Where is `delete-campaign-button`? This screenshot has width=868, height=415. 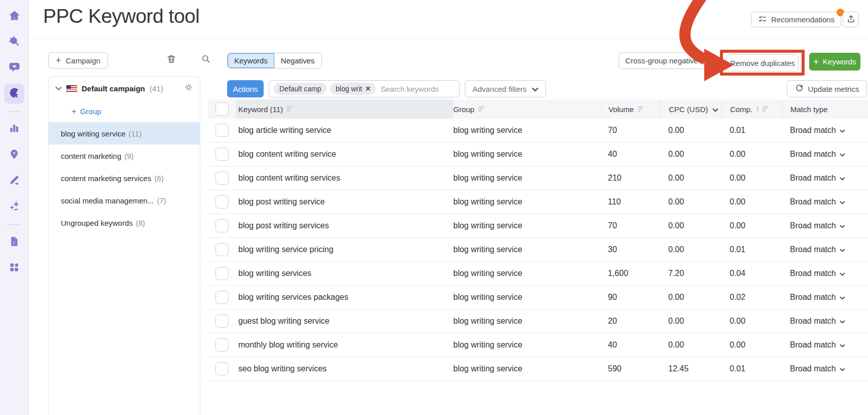
delete-campaign-button is located at coordinates (171, 60).